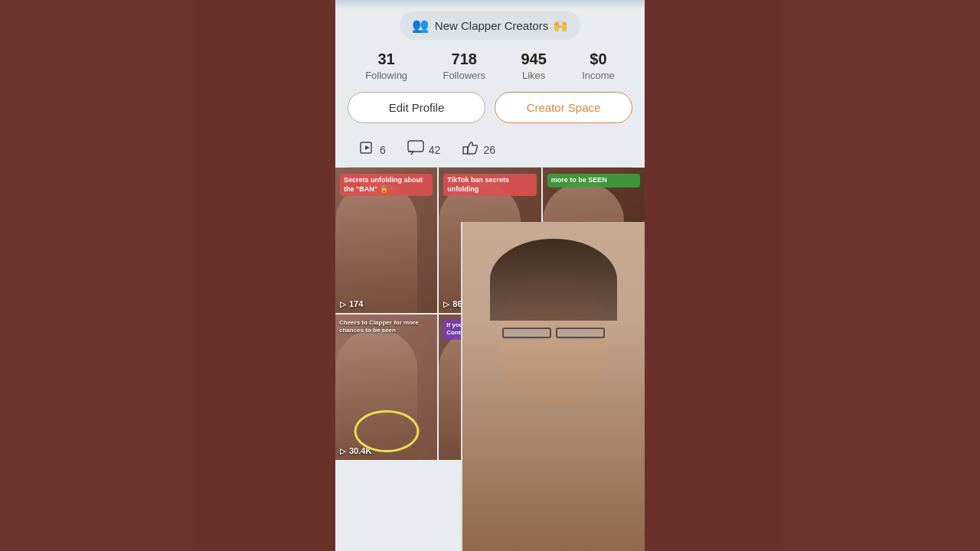 The width and height of the screenshot is (980, 551). I want to click on stat-income: $0 Income, so click(599, 66).